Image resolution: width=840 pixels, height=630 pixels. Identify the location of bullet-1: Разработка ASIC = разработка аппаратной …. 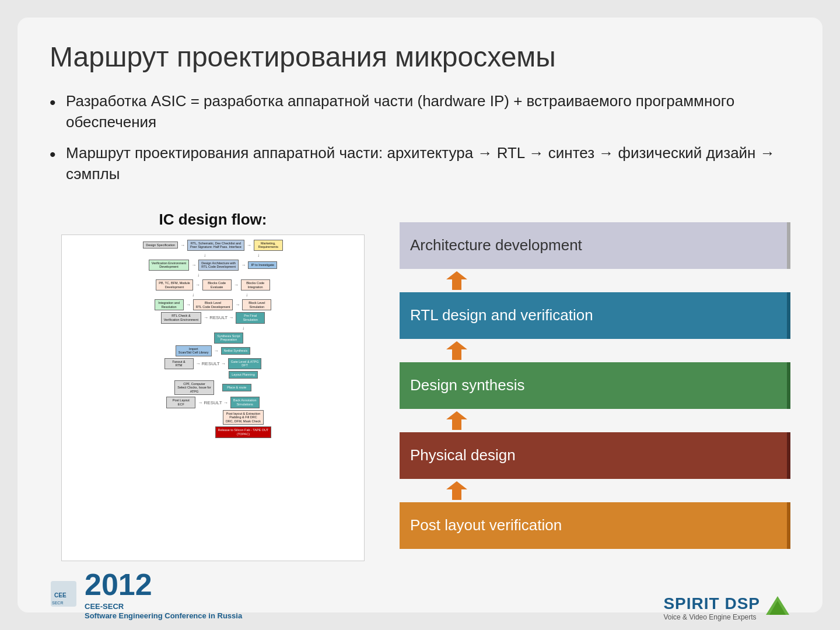
(420, 112).